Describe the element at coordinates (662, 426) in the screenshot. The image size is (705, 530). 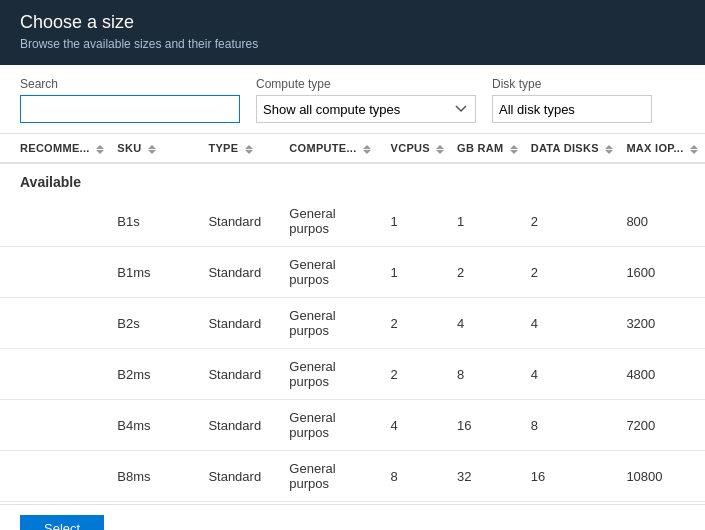
I see `cell-maxiops: 7200` at that location.